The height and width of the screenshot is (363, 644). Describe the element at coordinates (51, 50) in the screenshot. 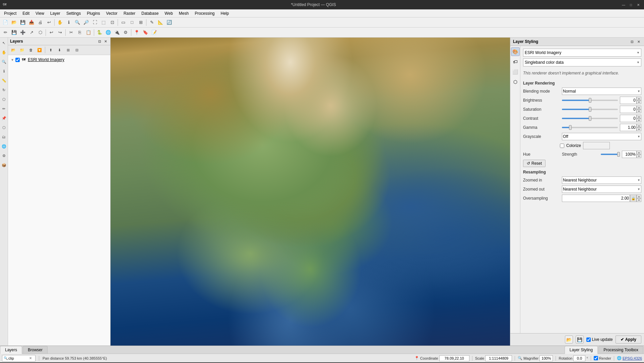

I see `layers-tb-up: ⬆` at that location.